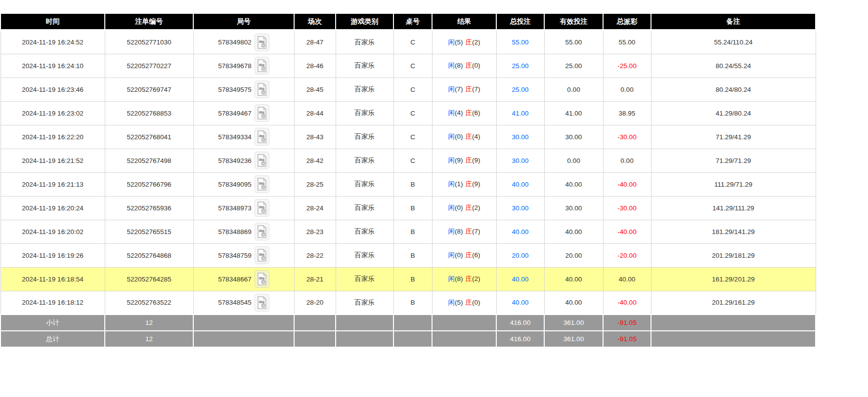 This screenshot has width=868, height=397. What do you see at coordinates (52, 232) in the screenshot?
I see `cell-time: 2024-11-19 16:20:02` at bounding box center [52, 232].